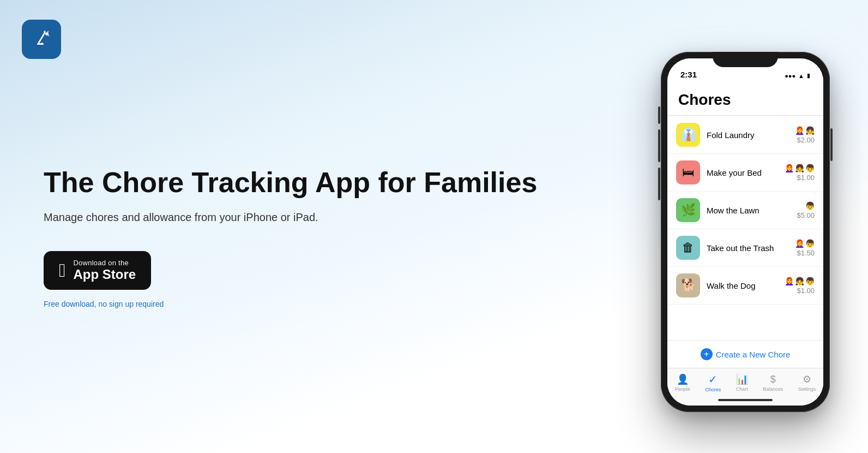  Describe the element at coordinates (810, 206) in the screenshot. I see `avatar-1: 👦` at that location.